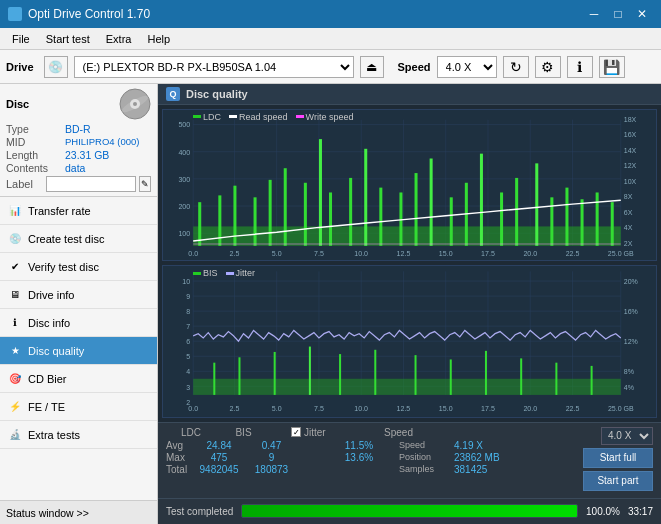  I want to click on svg-text: 4, so click(188, 372).